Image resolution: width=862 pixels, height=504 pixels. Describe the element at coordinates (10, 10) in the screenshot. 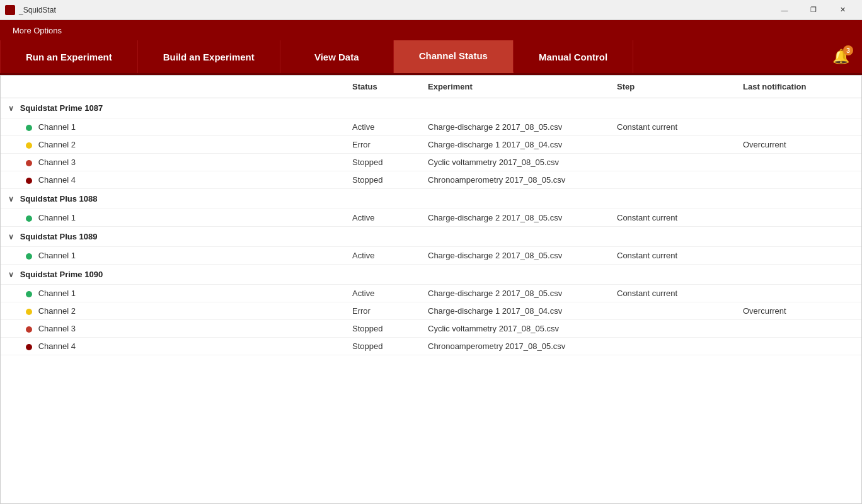

I see `app-icon` at that location.